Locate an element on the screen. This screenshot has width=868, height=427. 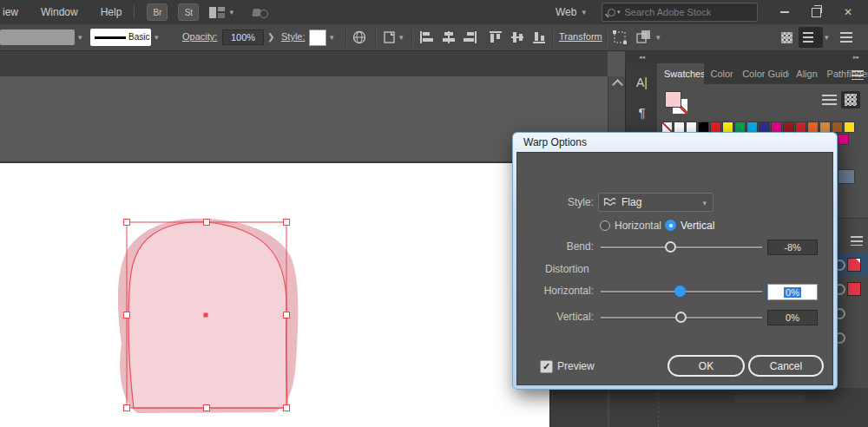
document-setup-chevron-icon: ▾ is located at coordinates (401, 37).